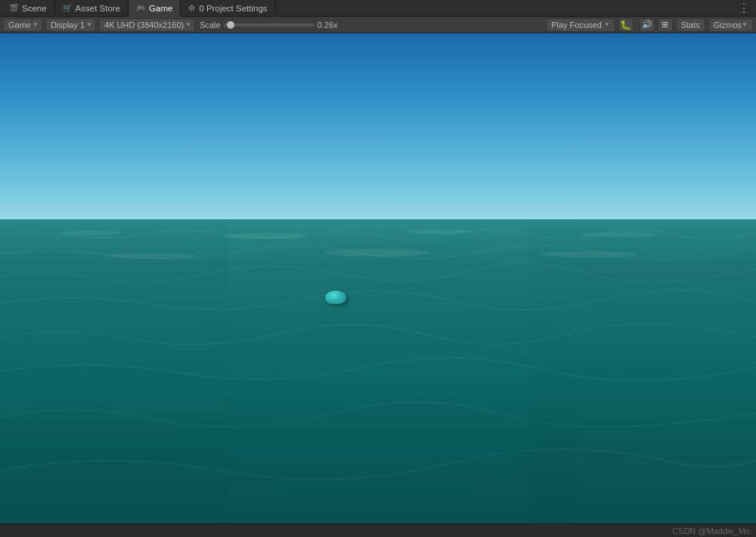 Image resolution: width=756 pixels, height=537 pixels. I want to click on toolbar-right: 🔊 ⊞ Stats Gizmos ▼, so click(696, 25).